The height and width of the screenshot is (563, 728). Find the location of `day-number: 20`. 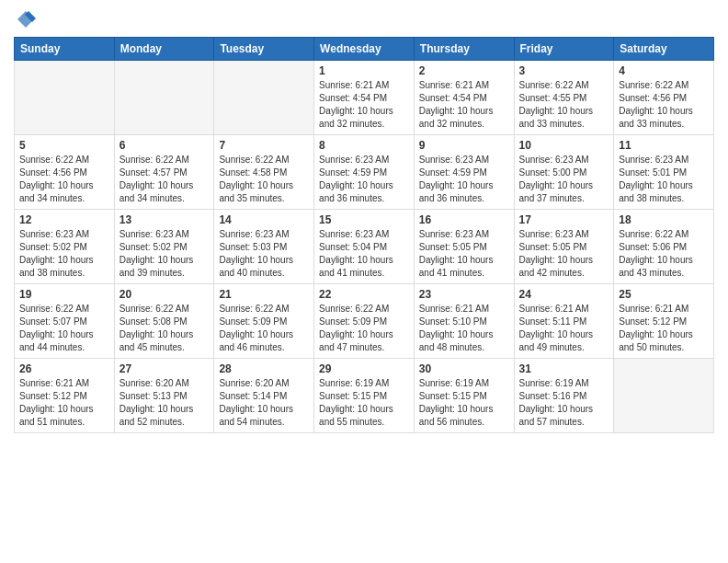

day-number: 20 is located at coordinates (165, 294).